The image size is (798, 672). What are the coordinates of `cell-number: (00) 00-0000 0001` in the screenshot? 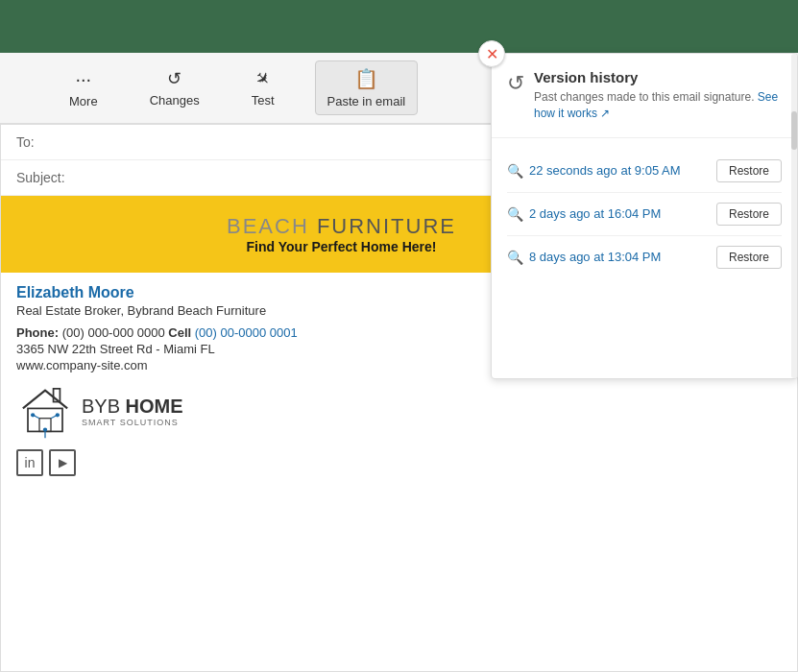 It's located at (246, 332).